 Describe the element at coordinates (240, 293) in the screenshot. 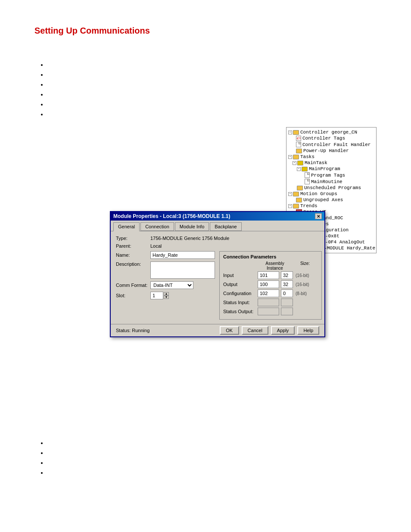

I see `config-label: Configuration` at that location.